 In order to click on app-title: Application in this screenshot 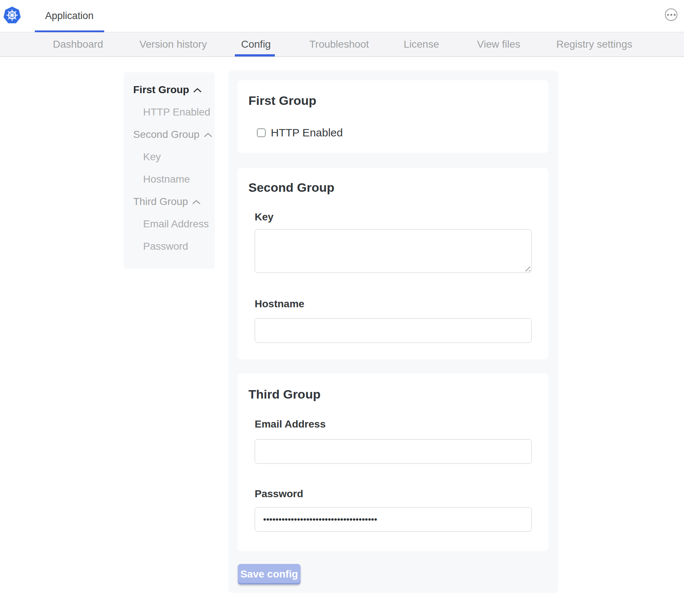, I will do `click(69, 16)`.